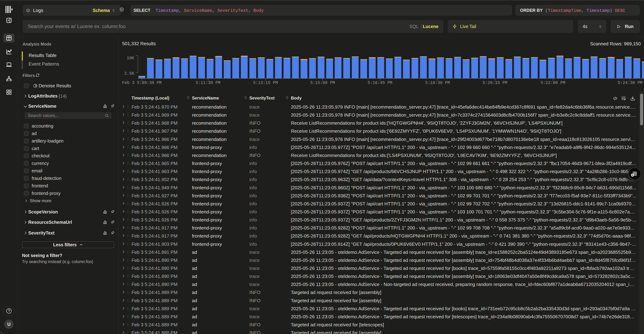  Describe the element at coordinates (208, 83) in the screenshot. I see `svg-text: 5:11:30 PM` at that location.